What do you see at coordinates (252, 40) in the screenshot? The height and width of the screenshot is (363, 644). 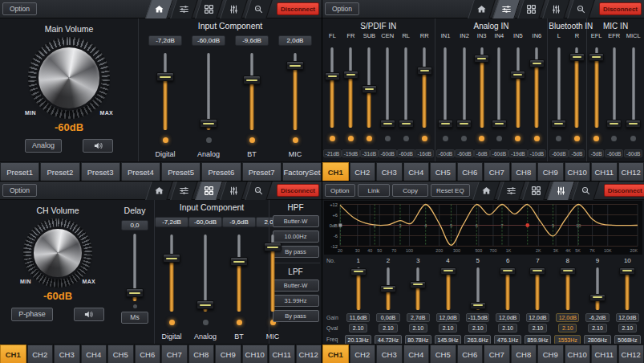 I see `fader-value: -9,6dB` at bounding box center [252, 40].